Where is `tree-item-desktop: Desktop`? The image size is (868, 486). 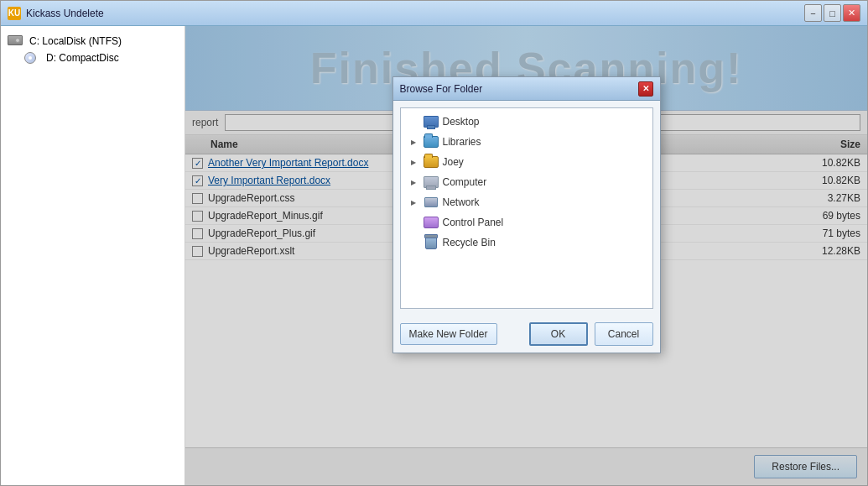 tree-item-desktop: Desktop is located at coordinates (527, 122).